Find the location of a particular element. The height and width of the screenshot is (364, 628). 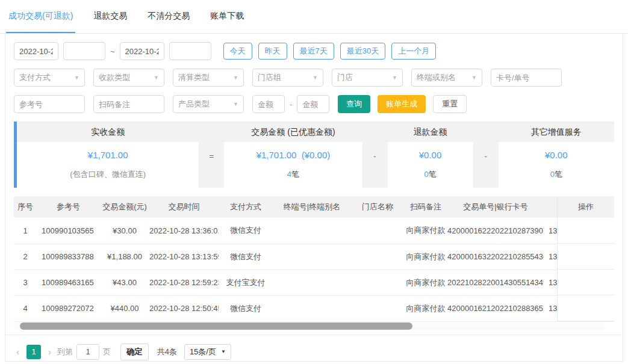

select-filter-row: 支付方式 ▼ 收款类型 ▼ 清算类型 ▼ 门店组 ▼ 门店 ▼ 终端或别名 ▼ is located at coordinates (314, 78).